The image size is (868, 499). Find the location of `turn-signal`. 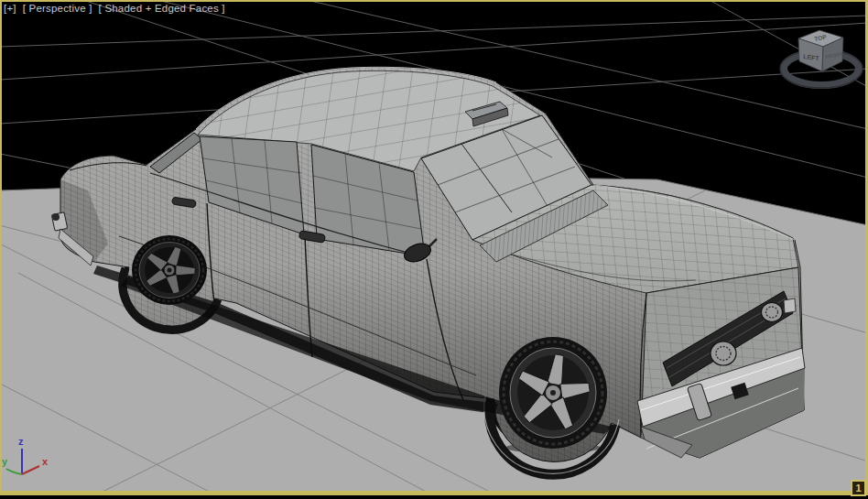

turn-signal is located at coordinates (789, 306).